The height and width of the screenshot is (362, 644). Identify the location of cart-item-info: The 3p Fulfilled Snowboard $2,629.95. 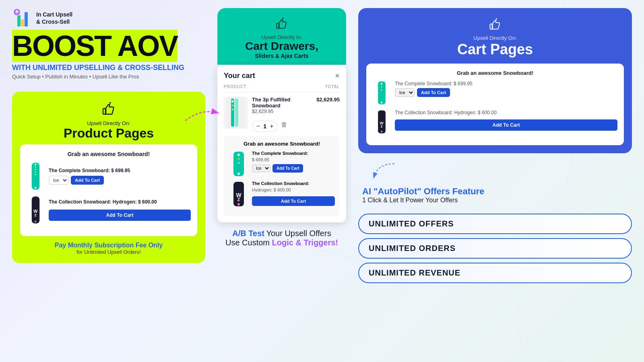
(284, 105).